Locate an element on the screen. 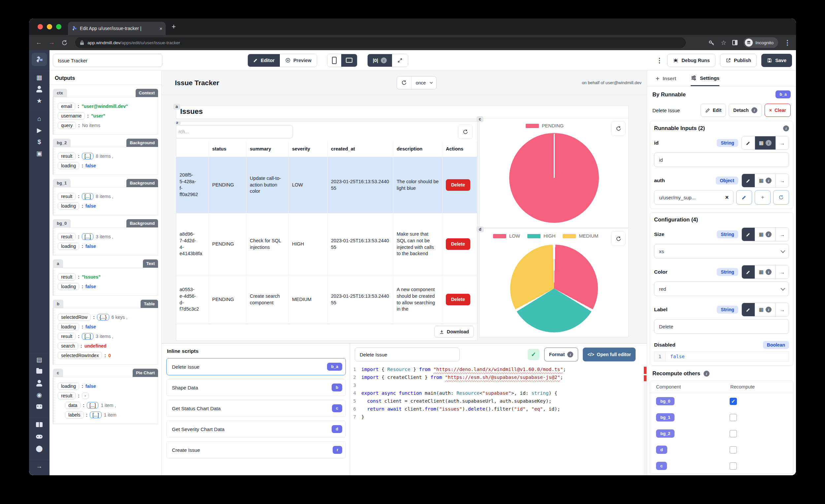 Image resolution: width=825 pixels, height=504 pixels. color-select: red is located at coordinates (722, 289).